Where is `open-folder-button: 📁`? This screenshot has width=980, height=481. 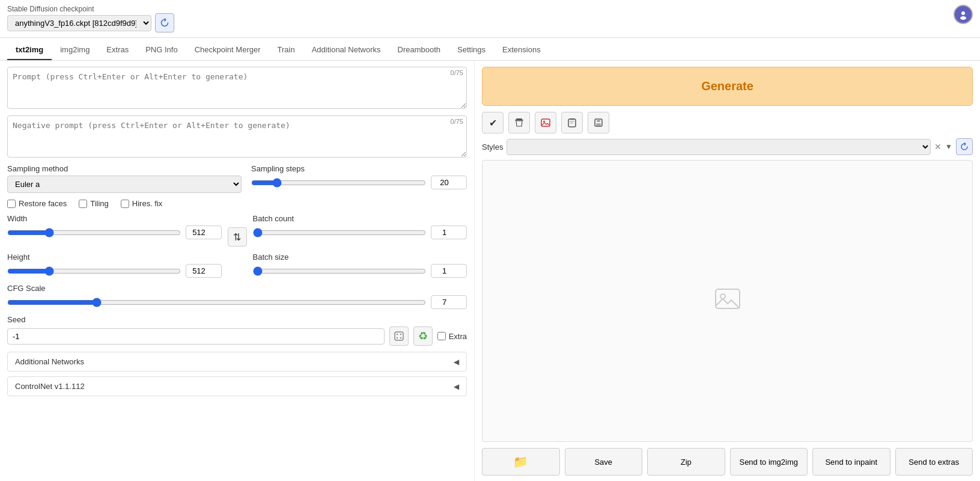 open-folder-button: 📁 is located at coordinates (521, 462).